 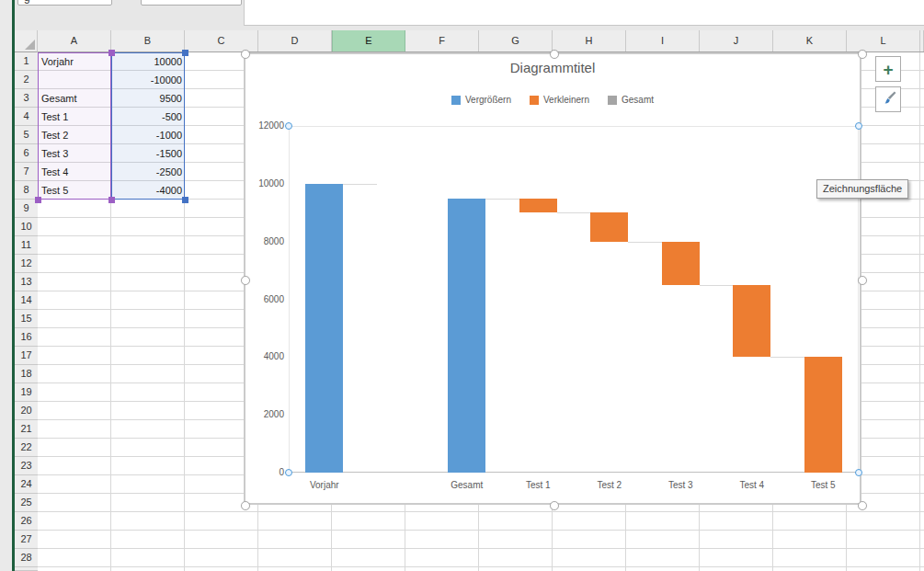 What do you see at coordinates (26, 356) in the screenshot?
I see `row-header-17: 17` at bounding box center [26, 356].